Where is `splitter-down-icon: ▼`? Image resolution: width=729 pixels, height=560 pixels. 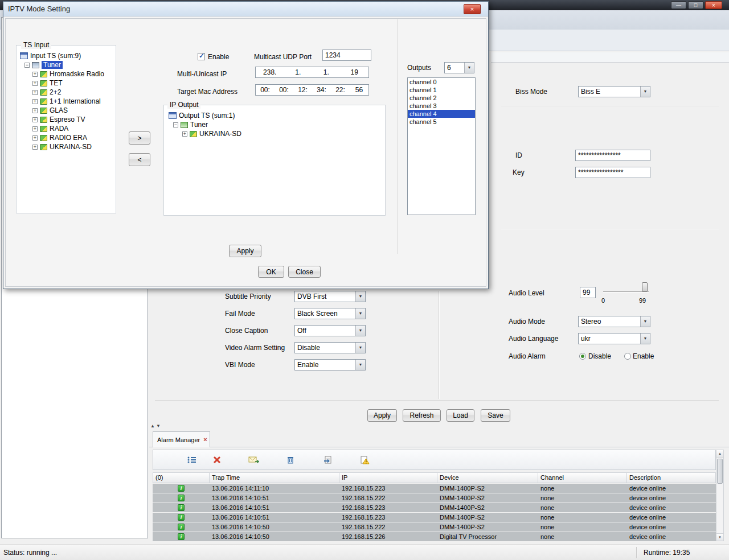
splitter-down-icon: ▼ is located at coordinates (159, 426).